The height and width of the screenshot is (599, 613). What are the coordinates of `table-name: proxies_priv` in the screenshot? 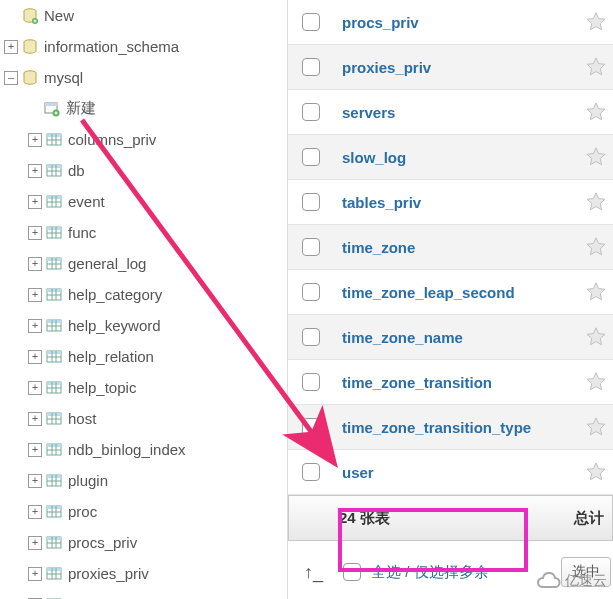 It's located at (464, 68).